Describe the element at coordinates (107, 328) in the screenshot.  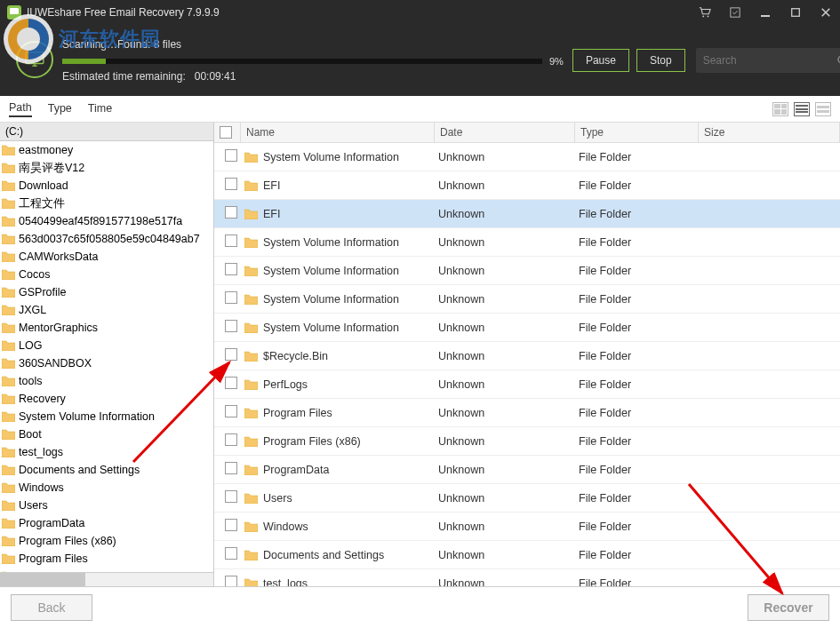
I see `tree-item: MentorGraphics` at that location.